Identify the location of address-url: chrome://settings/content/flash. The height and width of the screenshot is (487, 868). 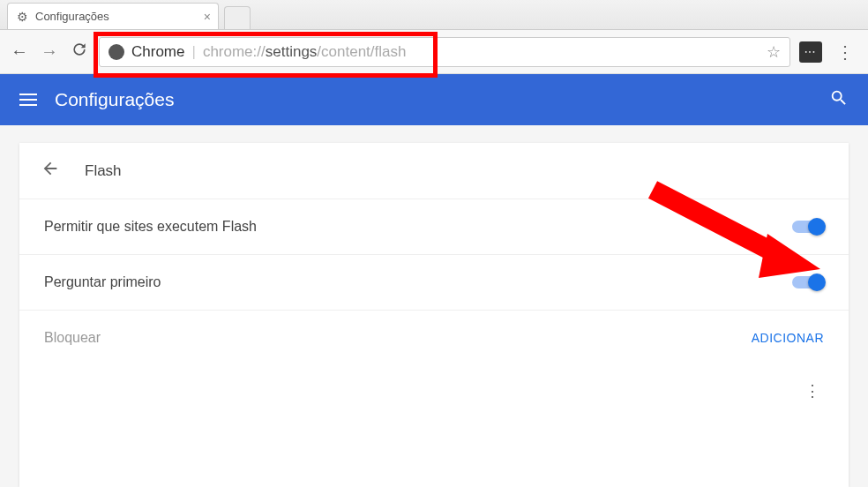
(305, 52).